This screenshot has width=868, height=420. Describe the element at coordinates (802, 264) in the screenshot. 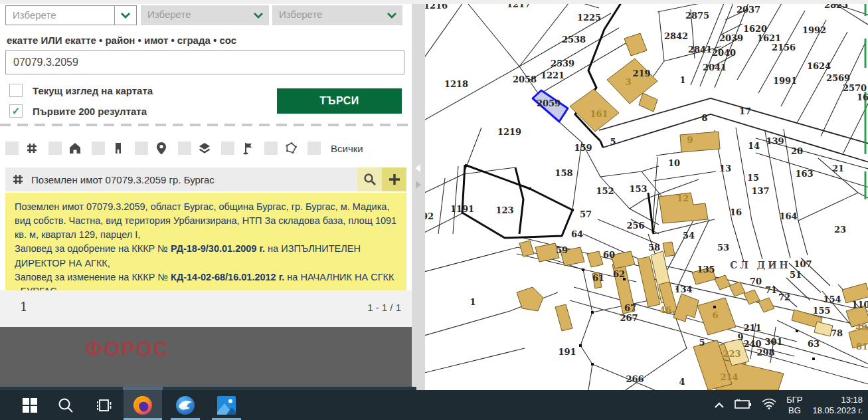

I see `parcel-number-label: 107` at that location.